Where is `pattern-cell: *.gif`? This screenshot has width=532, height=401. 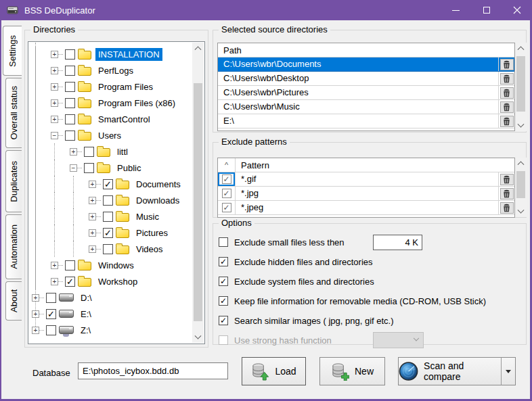 pattern-cell: *.gif is located at coordinates (367, 179).